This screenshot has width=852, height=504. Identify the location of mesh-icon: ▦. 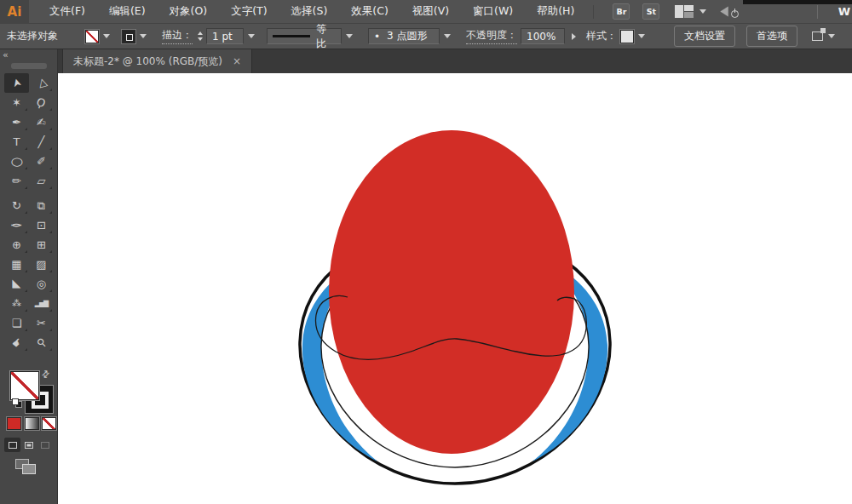
(16, 264).